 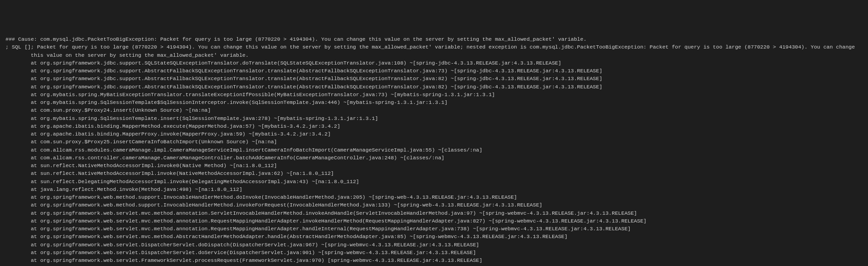 I want to click on console-line: ### Cause: com.mysql.jdbc.PacketTooBigEx…, so click(x=434, y=39).